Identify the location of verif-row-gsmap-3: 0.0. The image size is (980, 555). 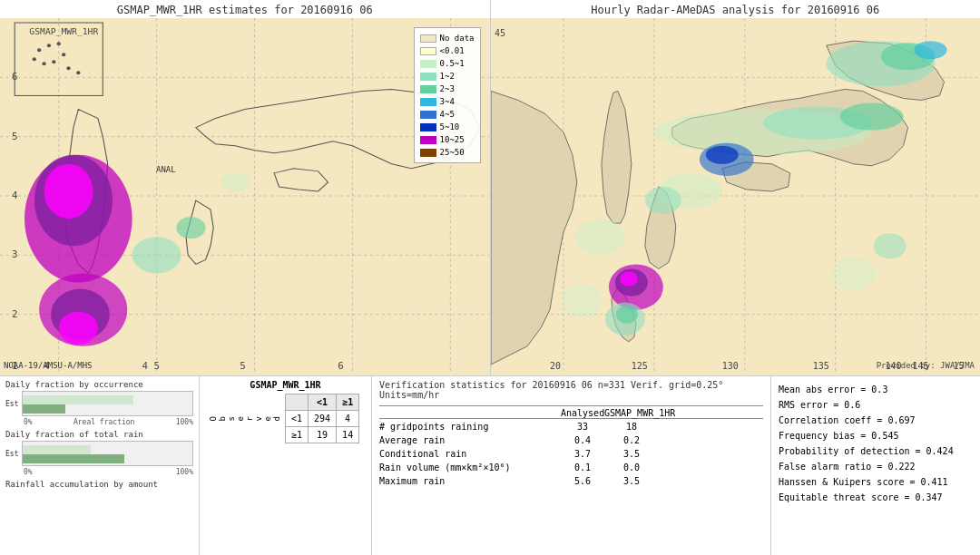
(632, 468).